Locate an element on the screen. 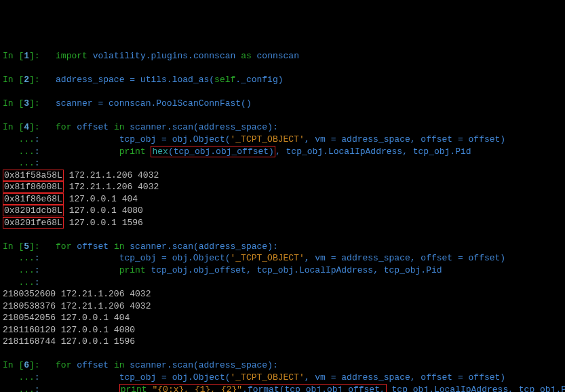 This screenshot has height=392, width=565. input-line: In [1]: import volatility.plugins.connsc… is located at coordinates (282, 56).